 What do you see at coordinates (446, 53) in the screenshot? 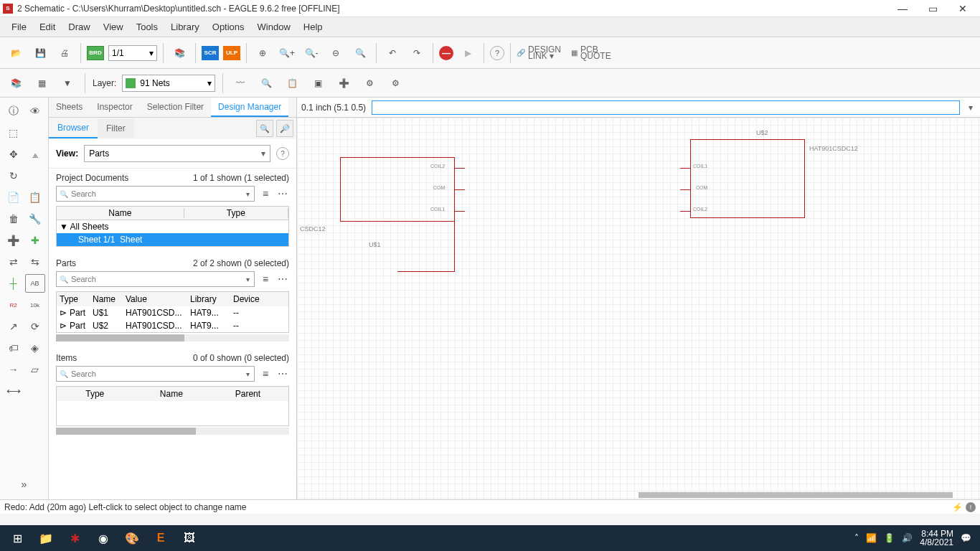
I see `stop-button: —` at bounding box center [446, 53].